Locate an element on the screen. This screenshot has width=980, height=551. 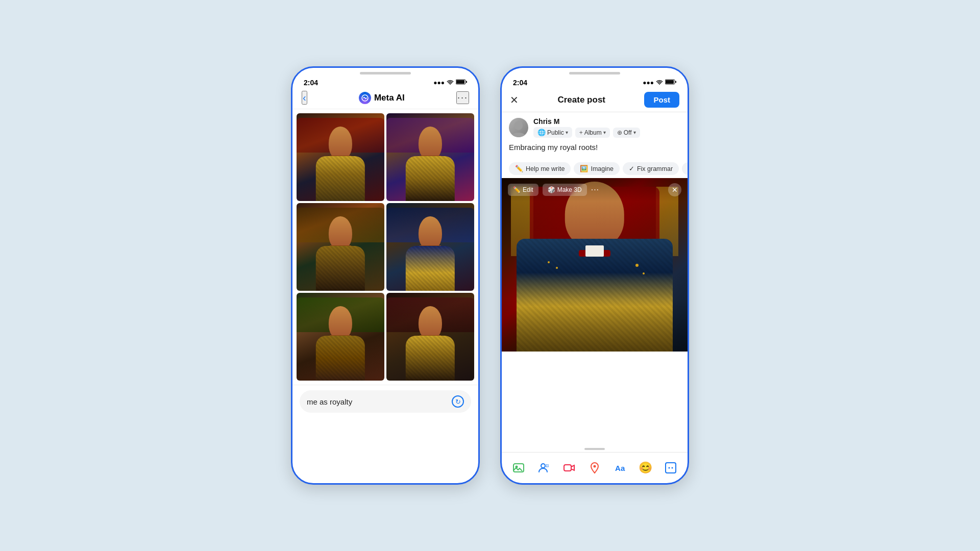
edit-icon: ✏️ is located at coordinates (517, 190).